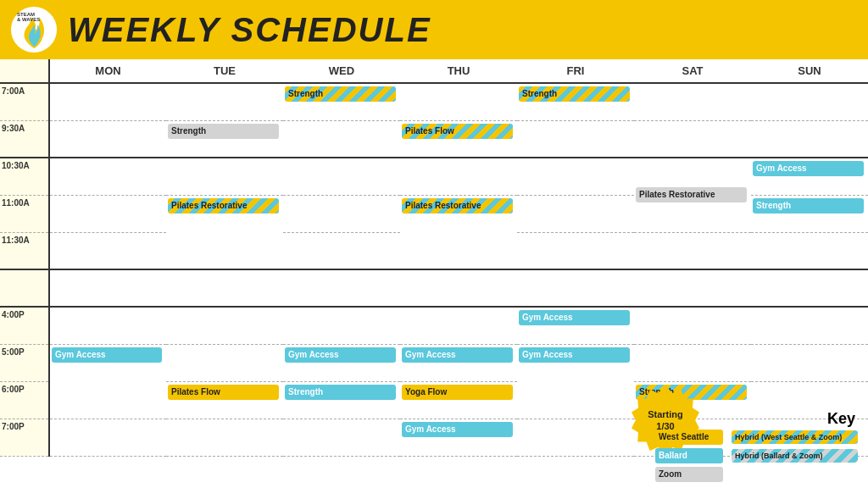  What do you see at coordinates (459, 363) in the screenshot?
I see `thu-500p: Gym Access` at bounding box center [459, 363].